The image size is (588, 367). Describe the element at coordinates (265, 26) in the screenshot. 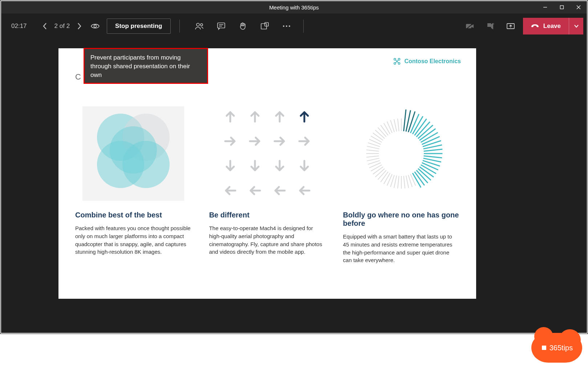

I see `breakout-rooms-icon` at that location.